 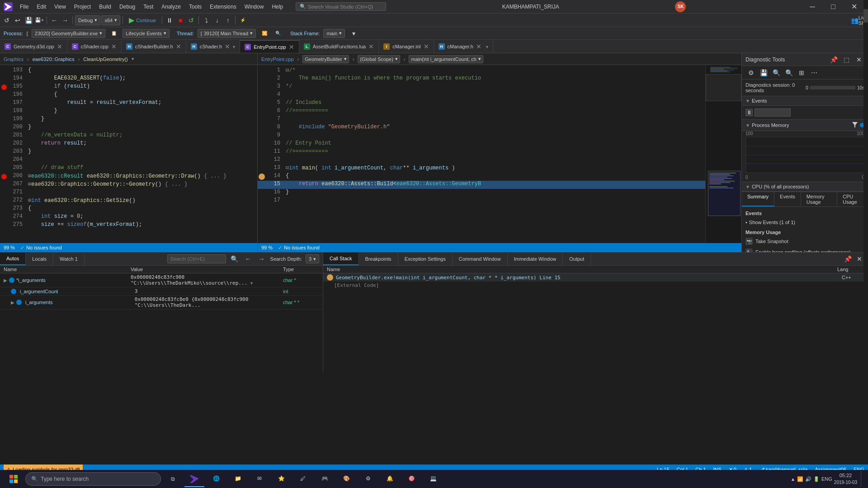 What do you see at coordinates (238, 479) in the screenshot?
I see `taskbar-explorer-app: 📁` at bounding box center [238, 479].